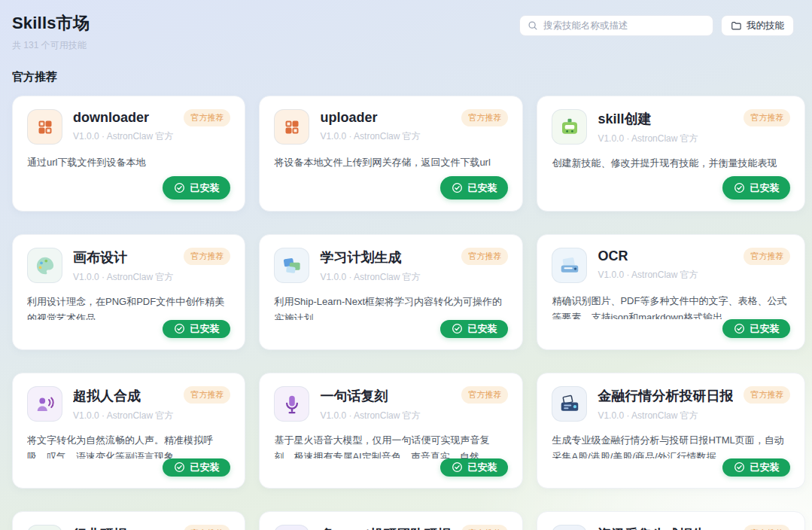  Describe the element at coordinates (129, 154) in the screenshot. I see `skill-card: downloader V1.0.0 · AstronClaw 官方 官方推荐 通…` at that location.